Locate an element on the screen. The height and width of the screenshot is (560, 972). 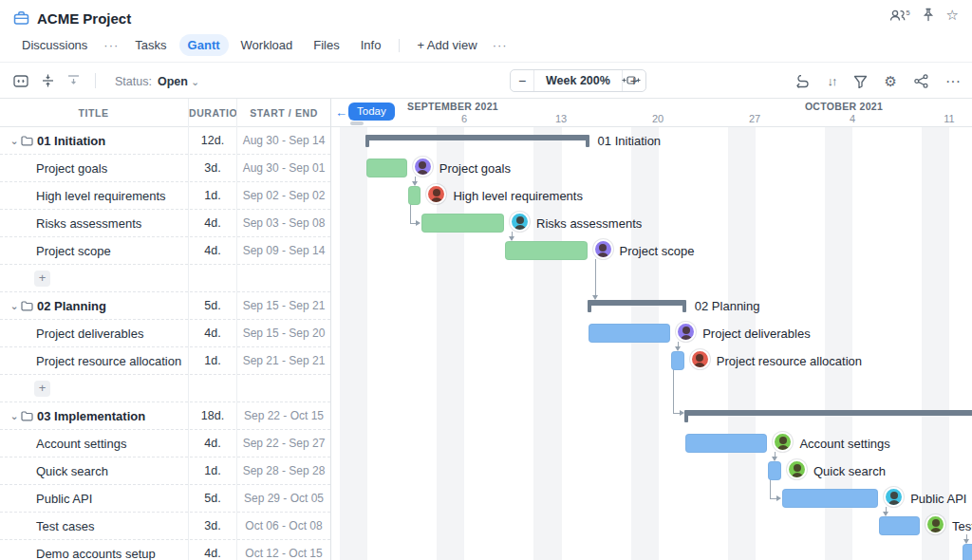
week-tick-label: 6 is located at coordinates (464, 119).